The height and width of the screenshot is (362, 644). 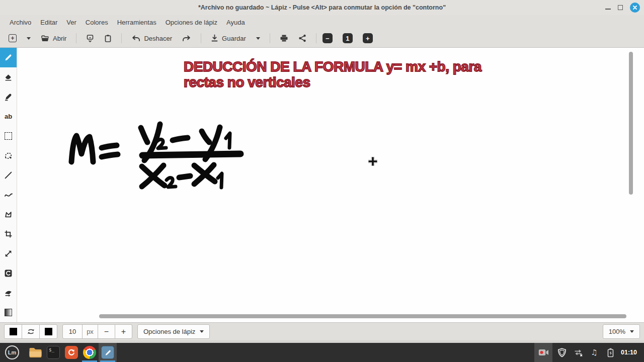 I want to click on swap-colors-button, so click(x=31, y=332).